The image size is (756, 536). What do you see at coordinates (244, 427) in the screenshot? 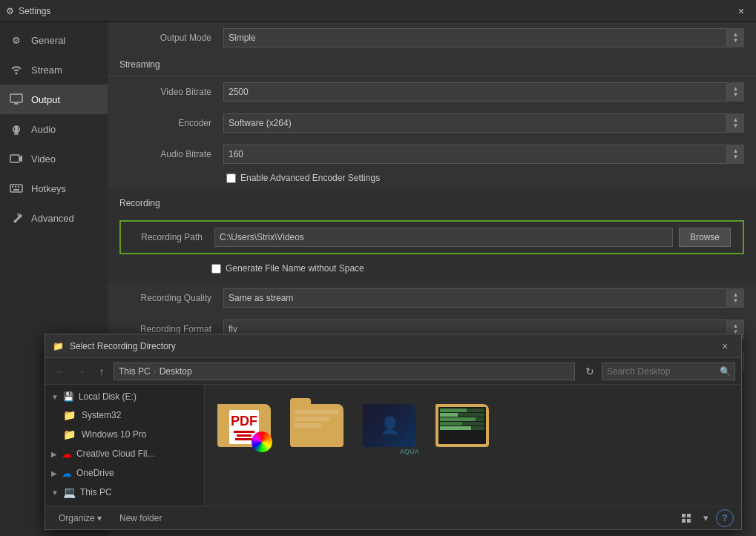
I see `folder-item-1: PDF` at bounding box center [244, 427].